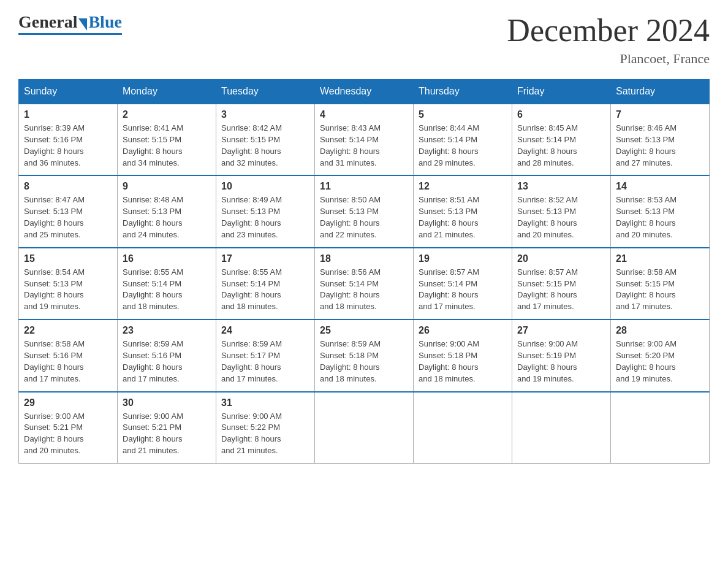  What do you see at coordinates (364, 186) in the screenshot?
I see `day-number: 11` at bounding box center [364, 186].